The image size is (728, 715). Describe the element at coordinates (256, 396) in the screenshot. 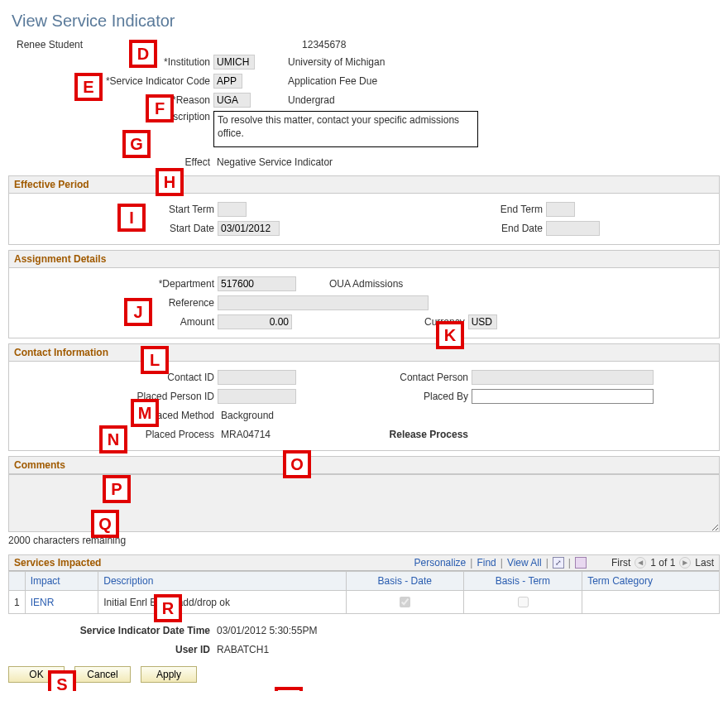

I see `placed-person-id-input` at that location.